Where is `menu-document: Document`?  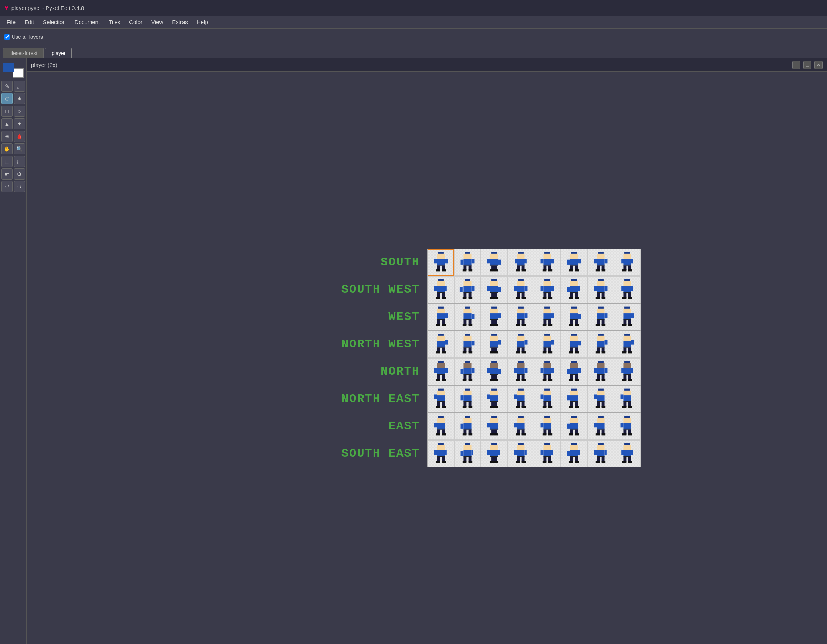
menu-document: Document is located at coordinates (87, 22).